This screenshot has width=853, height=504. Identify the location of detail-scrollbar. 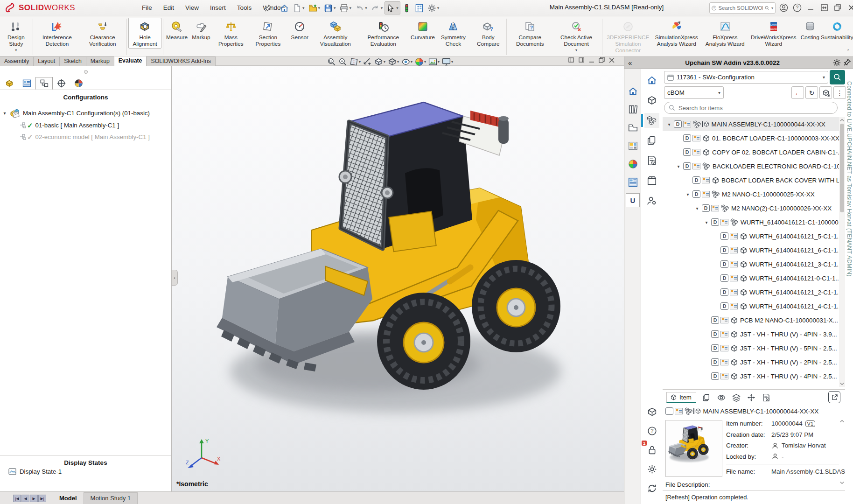
(842, 452).